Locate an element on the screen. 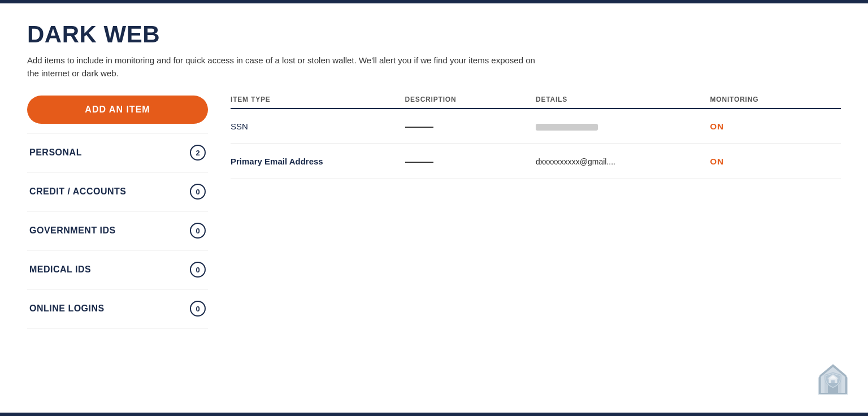  sidebar-item-credit-accounts: CREDIT / ACCOUNTS 0 is located at coordinates (118, 192).